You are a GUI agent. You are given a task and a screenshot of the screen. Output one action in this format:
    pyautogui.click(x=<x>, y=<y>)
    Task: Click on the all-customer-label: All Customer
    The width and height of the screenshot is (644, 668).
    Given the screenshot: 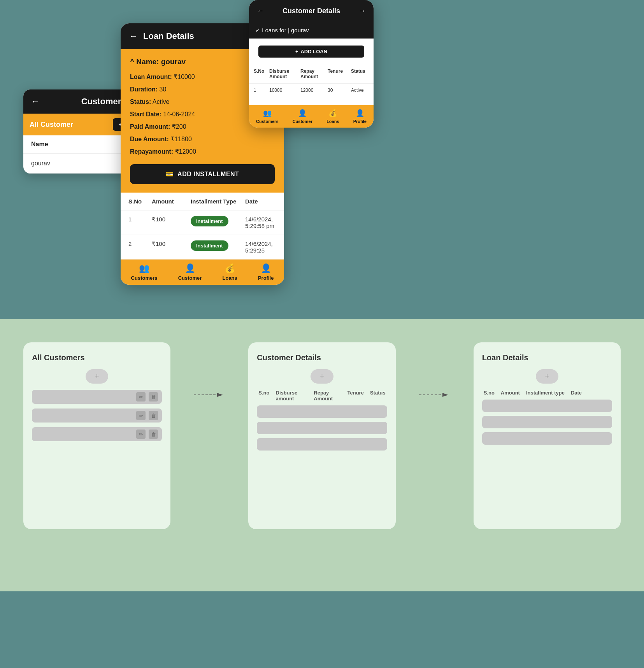 What is the action you would take?
    pyautogui.click(x=51, y=124)
    